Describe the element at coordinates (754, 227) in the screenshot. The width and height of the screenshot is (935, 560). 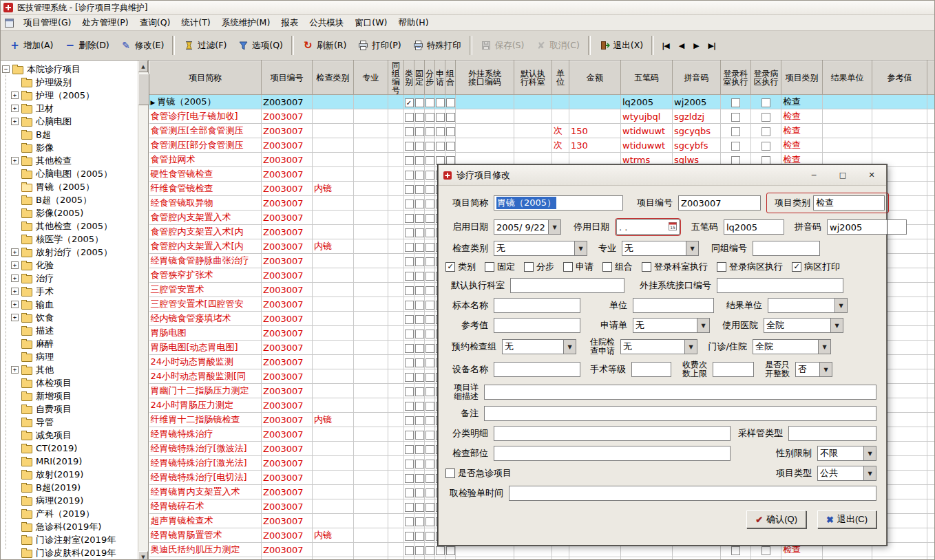
I see `wubi-input: lq2005` at that location.